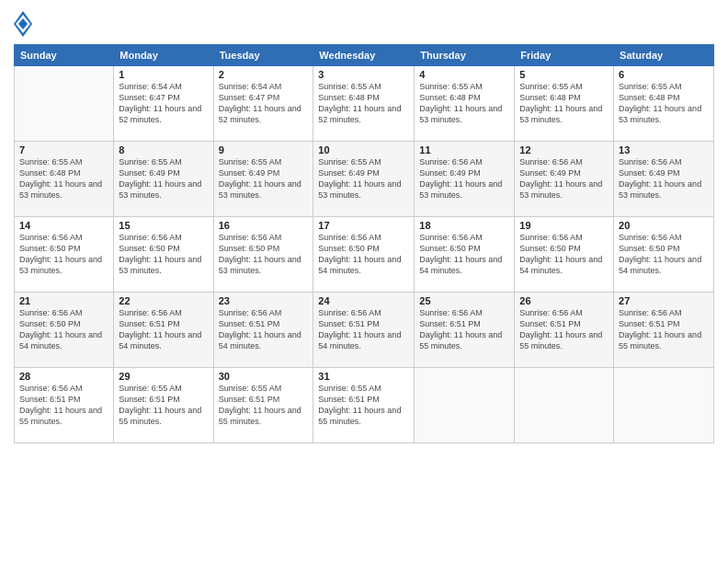  What do you see at coordinates (664, 75) in the screenshot?
I see `day-number: 6` at bounding box center [664, 75].